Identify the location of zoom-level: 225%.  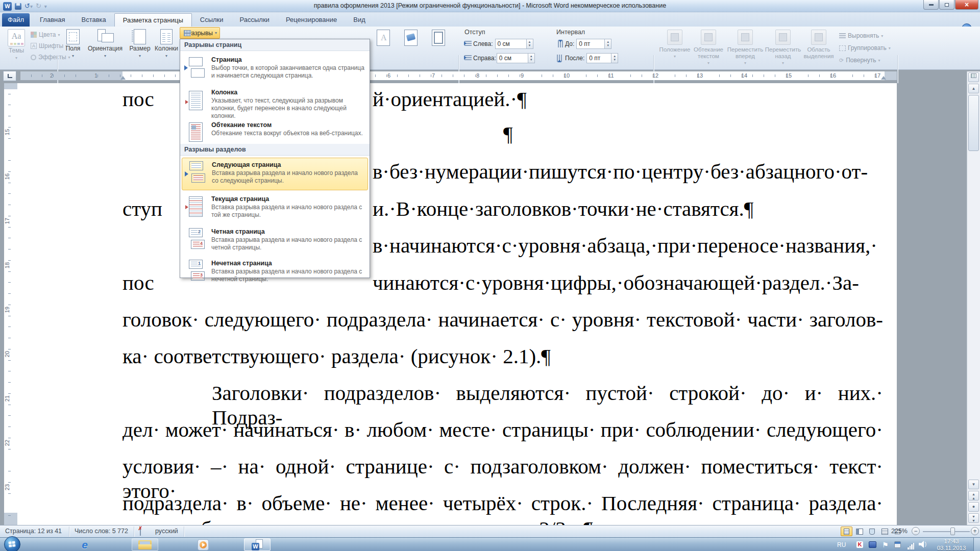
(899, 531).